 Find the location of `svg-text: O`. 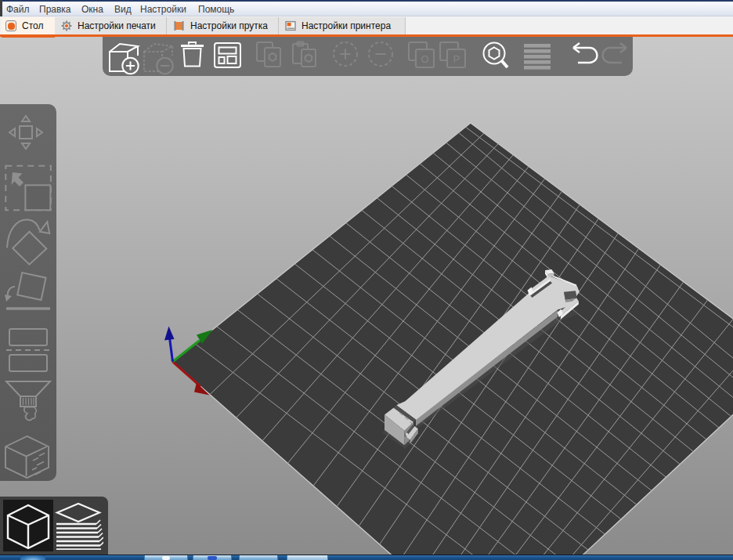

svg-text: O is located at coordinates (425, 60).